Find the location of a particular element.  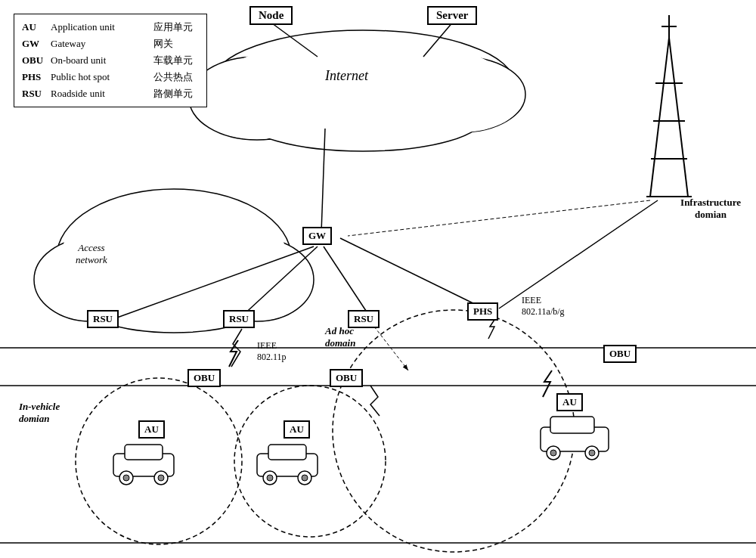

rsu-box-1: RSU is located at coordinates (103, 319).